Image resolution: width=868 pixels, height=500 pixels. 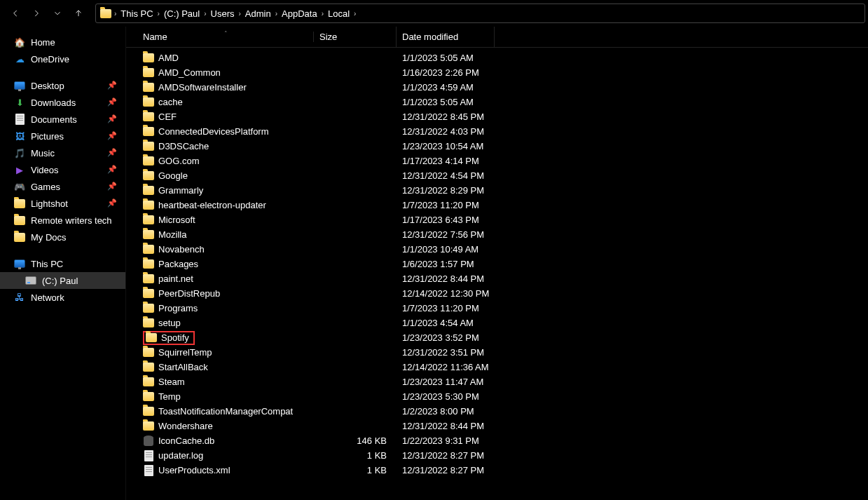 I want to click on column-header-date: Date modified, so click(x=446, y=36).